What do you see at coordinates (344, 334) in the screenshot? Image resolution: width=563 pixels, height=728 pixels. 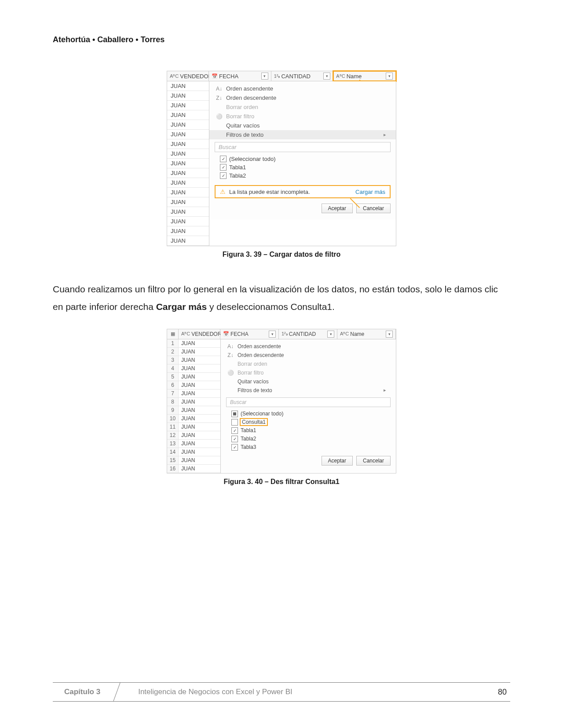 I see `text-type-icon: AᴮC` at bounding box center [344, 334].